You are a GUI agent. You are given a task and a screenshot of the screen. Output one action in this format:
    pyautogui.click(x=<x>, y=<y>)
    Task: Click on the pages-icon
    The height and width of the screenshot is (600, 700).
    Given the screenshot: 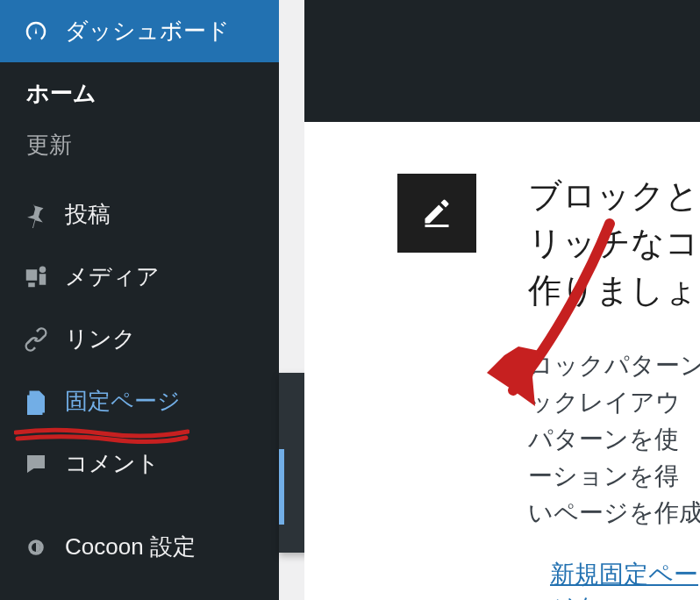 What is the action you would take?
    pyautogui.click(x=36, y=402)
    